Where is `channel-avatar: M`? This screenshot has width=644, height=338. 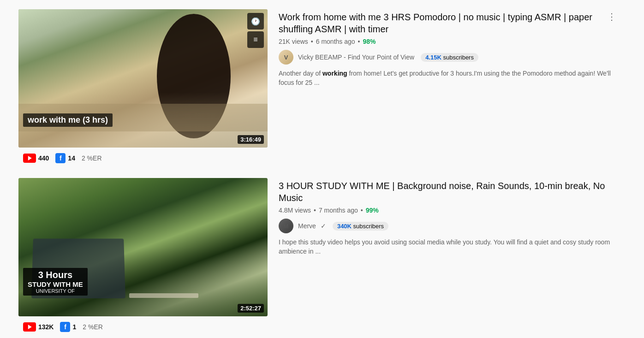 channel-avatar: M is located at coordinates (286, 226).